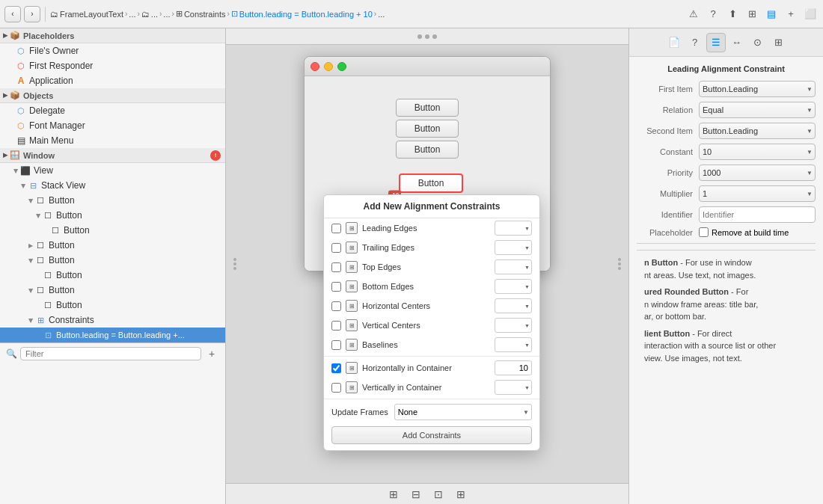  What do you see at coordinates (757, 173) in the screenshot?
I see `priority-select: 1000 750 250` at bounding box center [757, 173].